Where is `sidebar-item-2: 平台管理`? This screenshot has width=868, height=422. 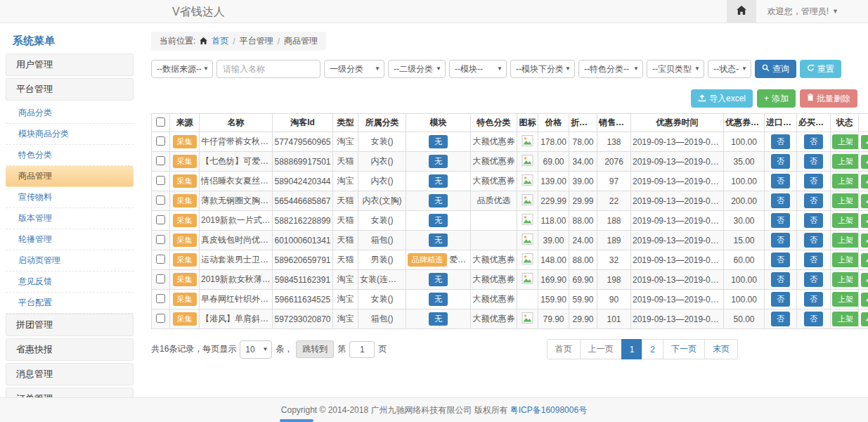
sidebar-item-2: 平台管理 is located at coordinates (70, 89).